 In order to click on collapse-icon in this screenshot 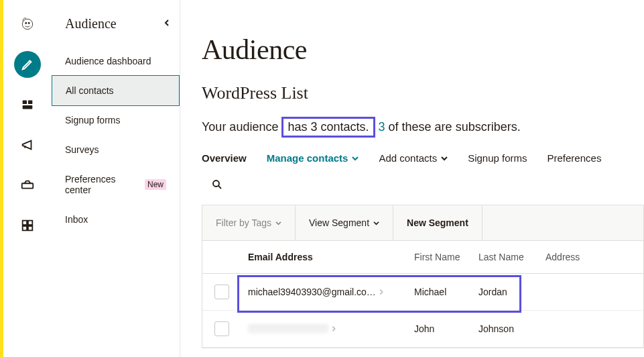, I will do `click(167, 24)`.